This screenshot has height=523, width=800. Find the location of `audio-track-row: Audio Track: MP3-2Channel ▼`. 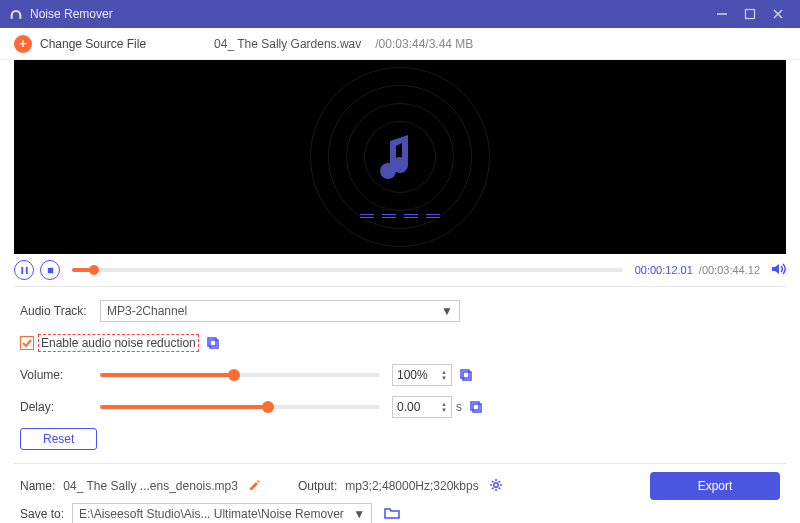

audio-track-row: Audio Track: MP3-2Channel ▼ is located at coordinates (400, 311).